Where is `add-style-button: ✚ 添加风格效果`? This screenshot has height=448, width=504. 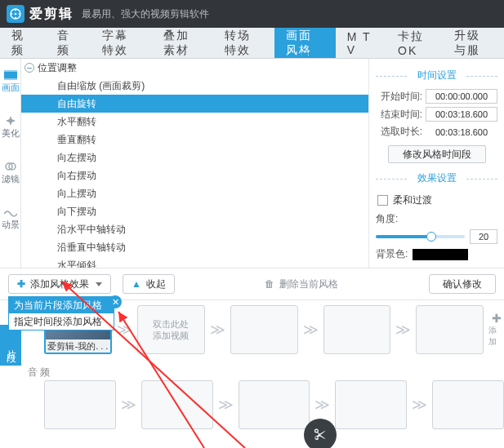
add-style-button: ✚ 添加风格效果 is located at coordinates (60, 284).